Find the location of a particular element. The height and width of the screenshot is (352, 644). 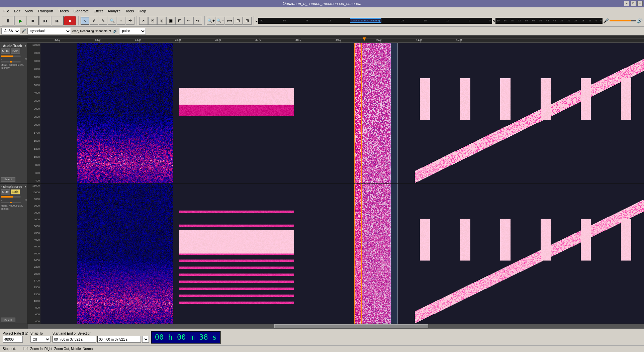

track1-select: Select is located at coordinates (8, 180).